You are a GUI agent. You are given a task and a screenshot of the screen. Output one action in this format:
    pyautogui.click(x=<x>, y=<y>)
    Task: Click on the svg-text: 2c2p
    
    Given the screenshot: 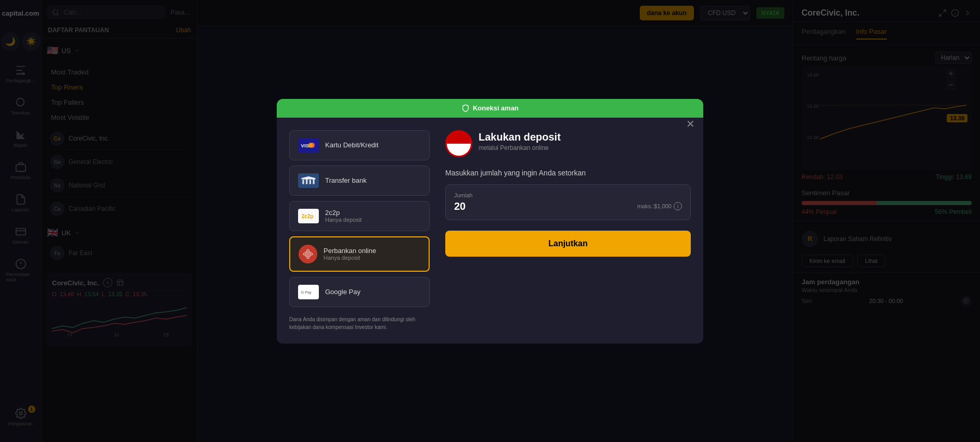 What is the action you would take?
    pyautogui.click(x=308, y=217)
    